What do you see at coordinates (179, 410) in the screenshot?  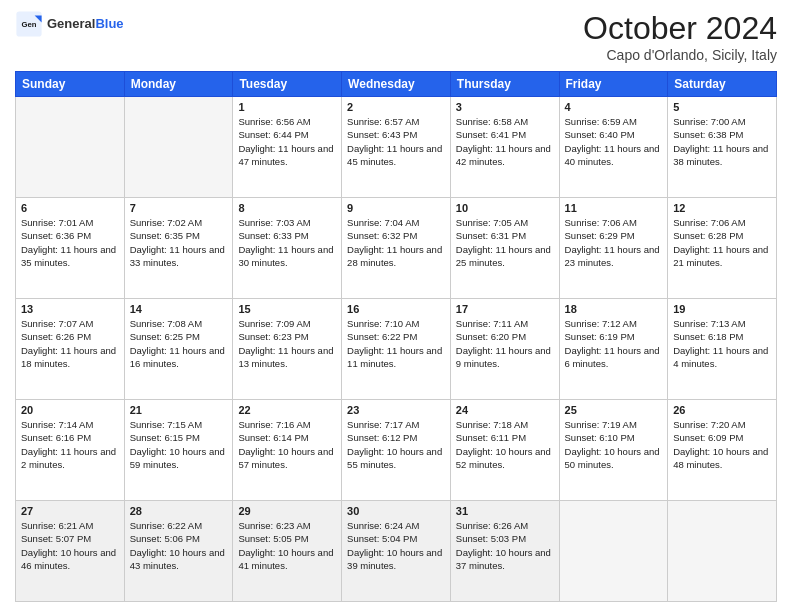 I see `day-number: 21` at bounding box center [179, 410].